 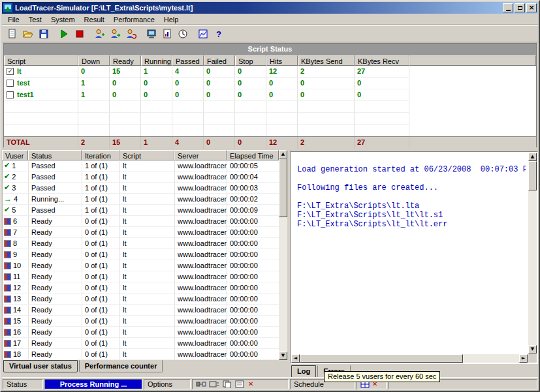 What do you see at coordinates (64, 34) in the screenshot?
I see `run-test-button` at bounding box center [64, 34].